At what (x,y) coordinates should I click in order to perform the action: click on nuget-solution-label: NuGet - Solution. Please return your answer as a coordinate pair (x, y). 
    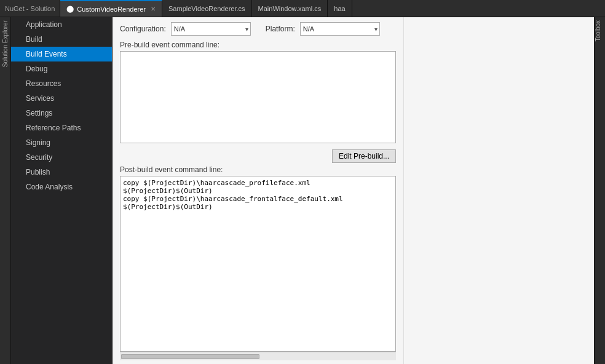
    Looking at the image, I should click on (30, 9).